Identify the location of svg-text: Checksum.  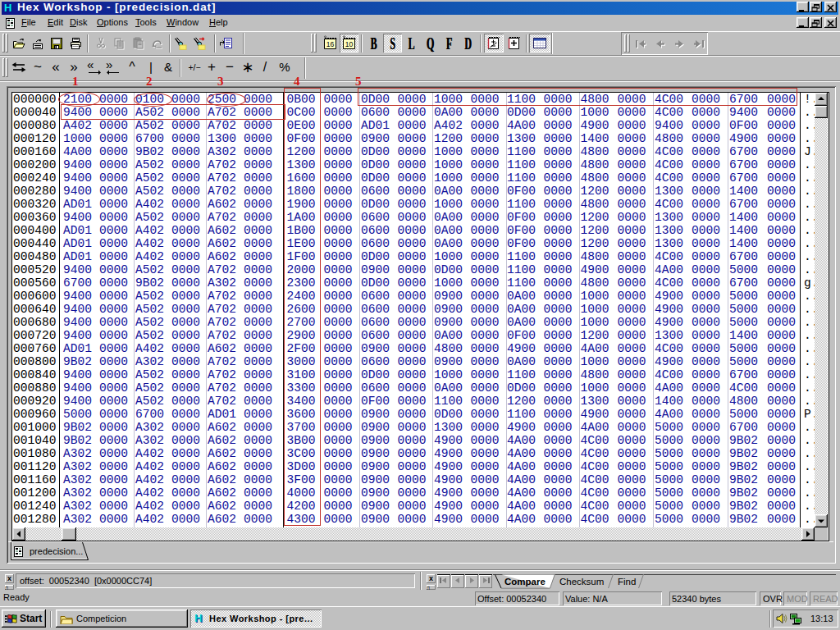
(582, 582).